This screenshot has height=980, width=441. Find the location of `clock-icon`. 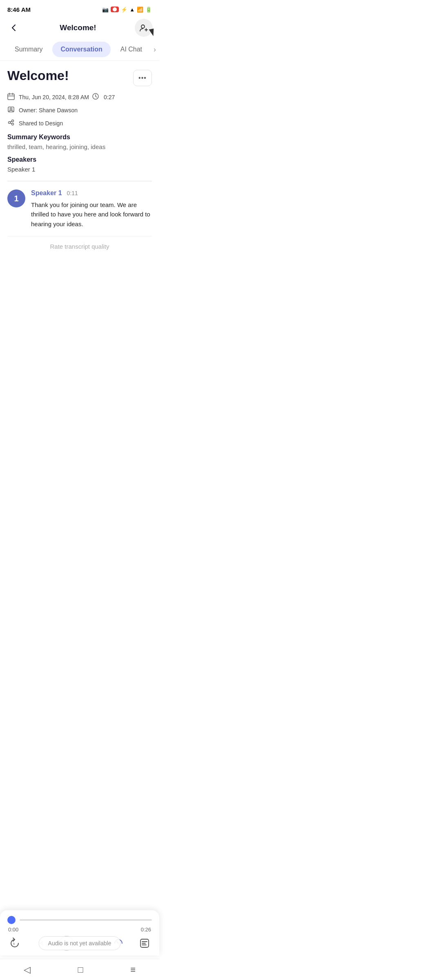

clock-icon is located at coordinates (96, 97).